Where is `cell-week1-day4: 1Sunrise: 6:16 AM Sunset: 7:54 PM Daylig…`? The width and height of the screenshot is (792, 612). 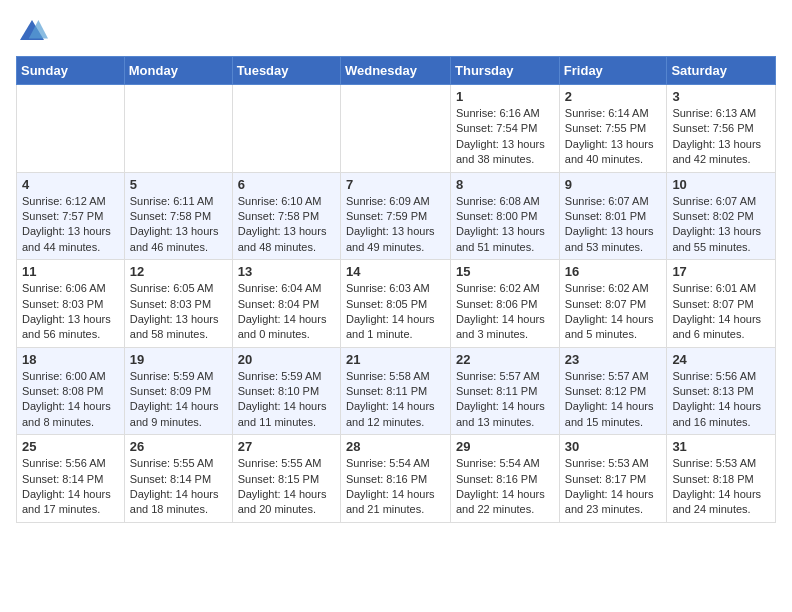 cell-week1-day4: 1Sunrise: 6:16 AM Sunset: 7:54 PM Daylig… is located at coordinates (506, 129).